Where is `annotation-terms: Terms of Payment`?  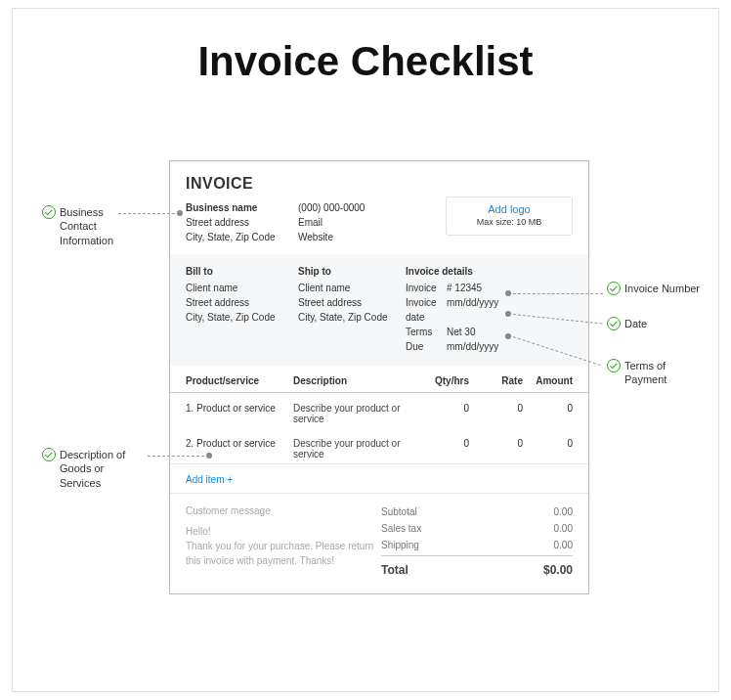 annotation-terms: Terms of Payment is located at coordinates (637, 373).